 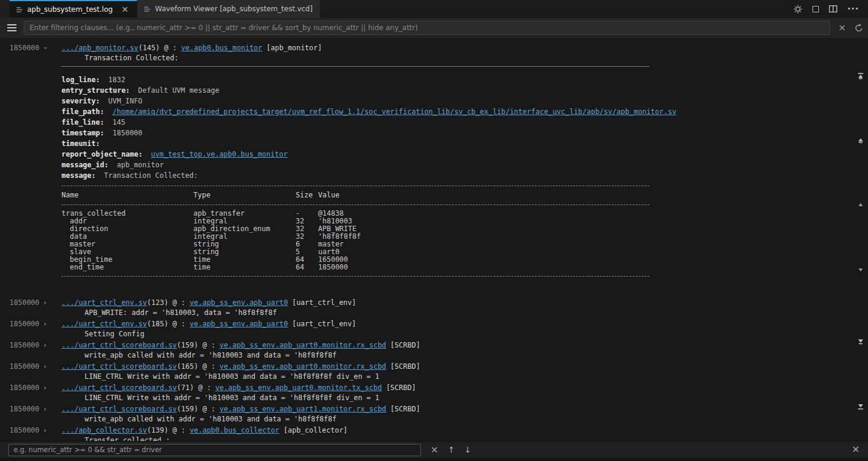 What do you see at coordinates (434, 433) in the screenshot?
I see `log-entry: 1850000 › .../apb_collector.sv(139) @ : …` at bounding box center [434, 433].